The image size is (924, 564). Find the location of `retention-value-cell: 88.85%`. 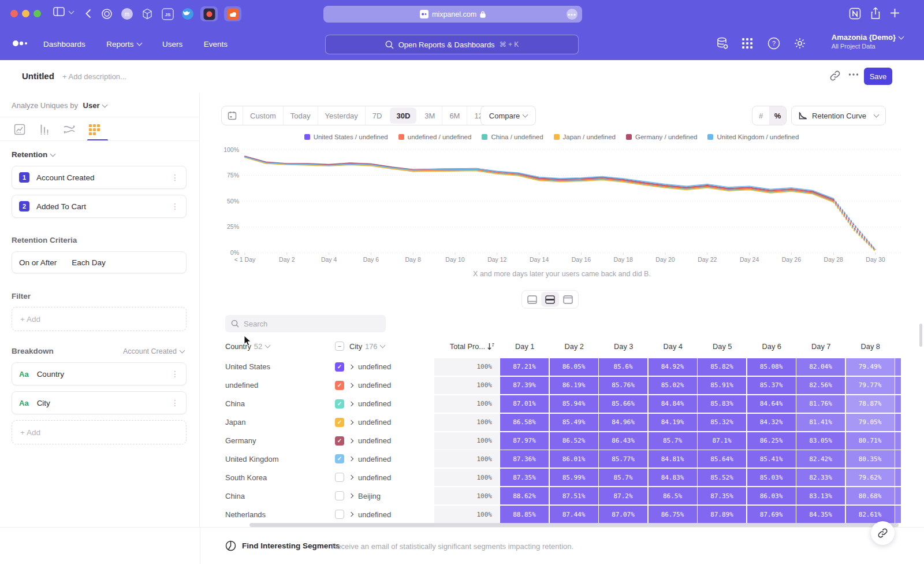

retention-value-cell: 88.85% is located at coordinates (524, 514).